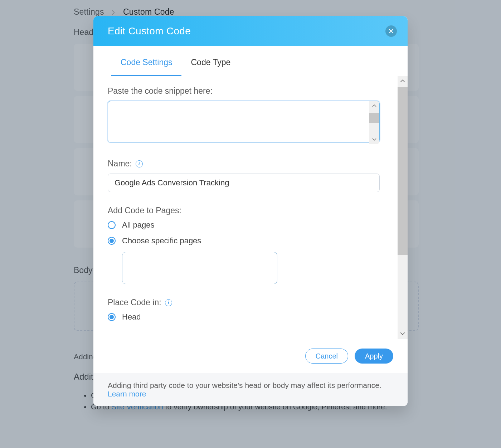  What do you see at coordinates (120, 164) in the screenshot?
I see `name-label: Name:` at bounding box center [120, 164].